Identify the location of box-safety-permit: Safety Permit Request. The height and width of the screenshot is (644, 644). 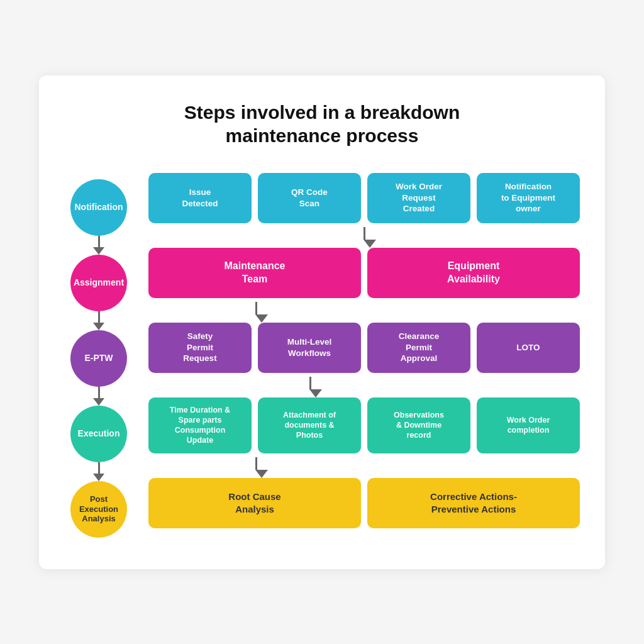
(200, 348).